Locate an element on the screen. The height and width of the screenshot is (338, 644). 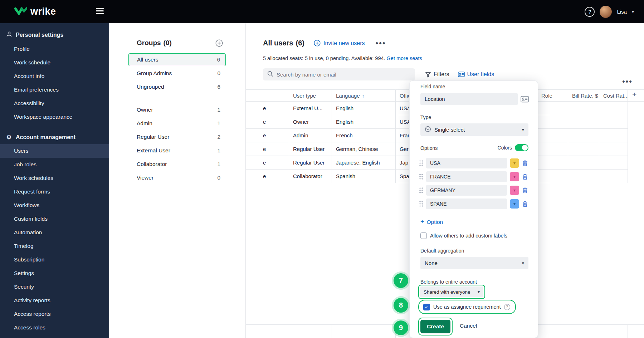
cancel-button: Cancel is located at coordinates (468, 326).